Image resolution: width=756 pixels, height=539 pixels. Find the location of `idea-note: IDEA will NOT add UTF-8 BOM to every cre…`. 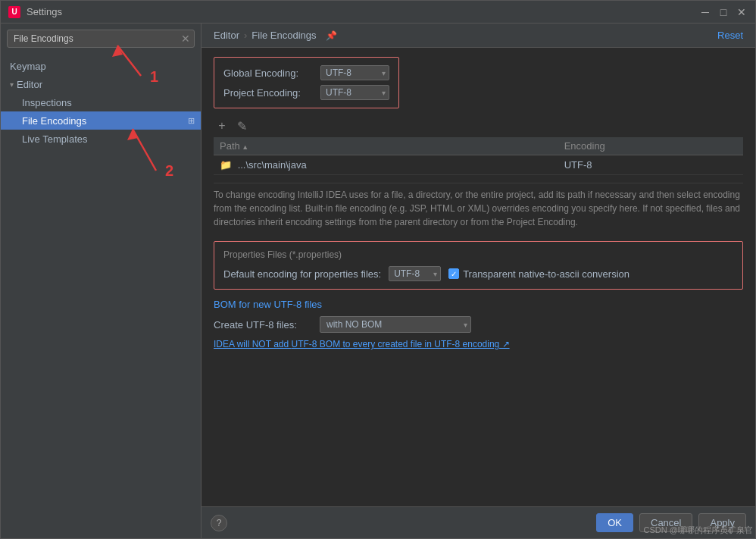

idea-note: IDEA will NOT add UTF-8 BOM to every cre… is located at coordinates (479, 344).